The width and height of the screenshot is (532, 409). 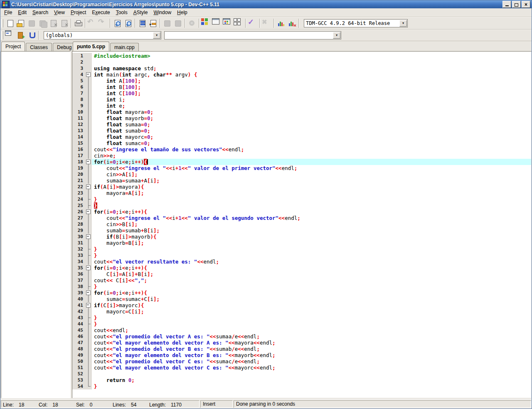 I want to click on code-line-6: 6 int B[100];, so click(x=302, y=87).